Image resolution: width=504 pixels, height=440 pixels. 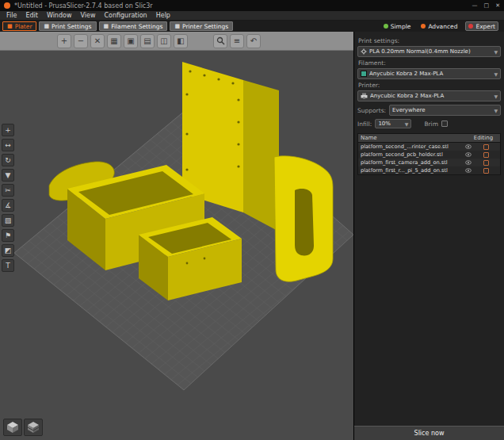 What do you see at coordinates (430, 163) in the screenshot?
I see `table-row: platform_first_camera_add_on.stl` at bounding box center [430, 163].